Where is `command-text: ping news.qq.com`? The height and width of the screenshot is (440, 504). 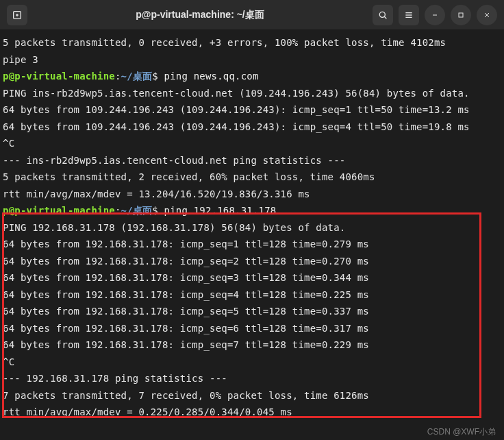
command-text: ping news.qq.com is located at coordinates (208, 76).